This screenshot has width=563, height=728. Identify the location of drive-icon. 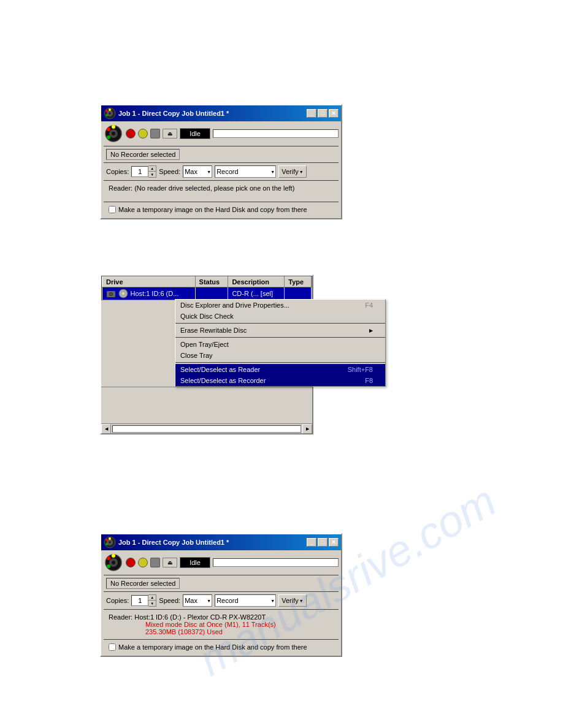
(111, 294).